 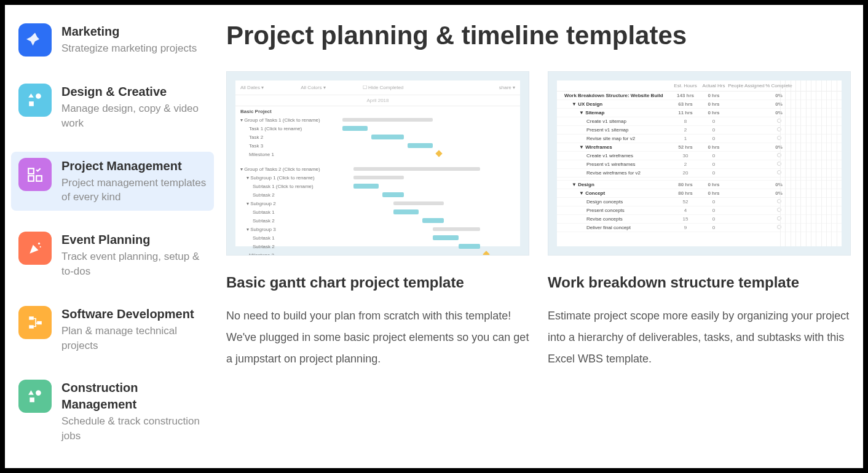 I want to click on confetti-icon, so click(x=35, y=248).